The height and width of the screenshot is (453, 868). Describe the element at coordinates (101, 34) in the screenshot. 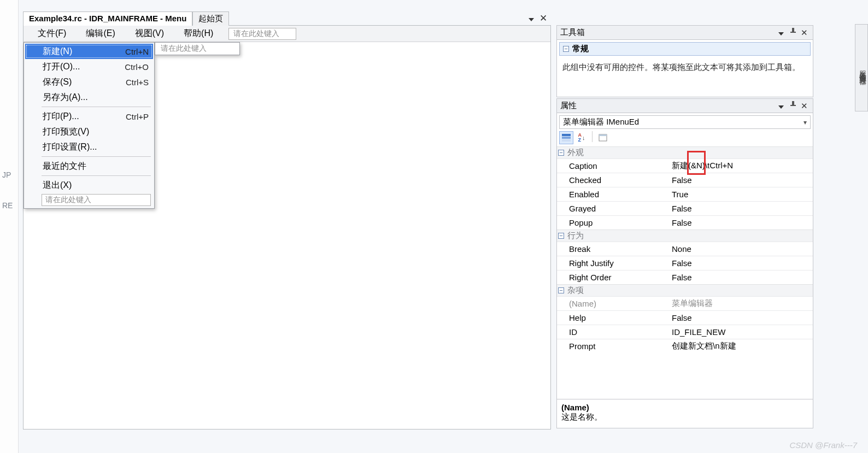

I see `menu-edit: 编辑(E)` at that location.